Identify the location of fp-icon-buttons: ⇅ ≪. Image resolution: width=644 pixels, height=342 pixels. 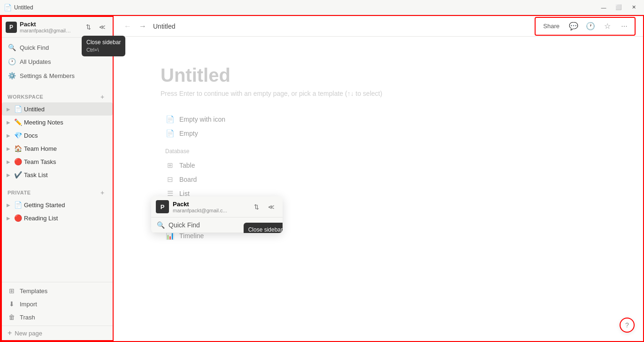
(264, 207).